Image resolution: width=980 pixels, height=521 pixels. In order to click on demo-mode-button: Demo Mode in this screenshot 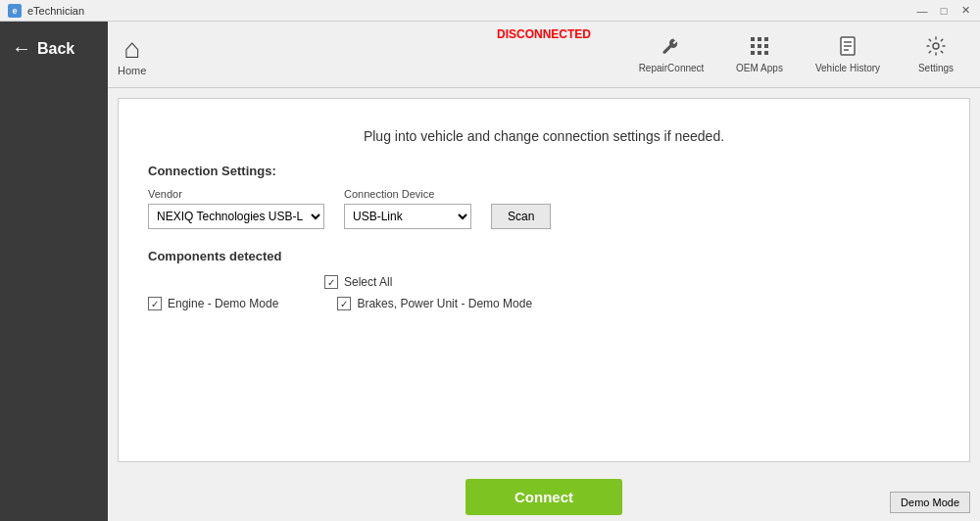, I will do `click(930, 502)`.